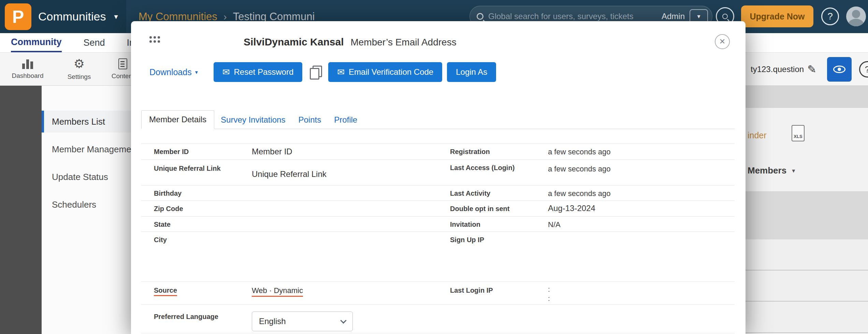  Describe the element at coordinates (289, 174) in the screenshot. I see `field-value: Unique Referral Link` at that location.